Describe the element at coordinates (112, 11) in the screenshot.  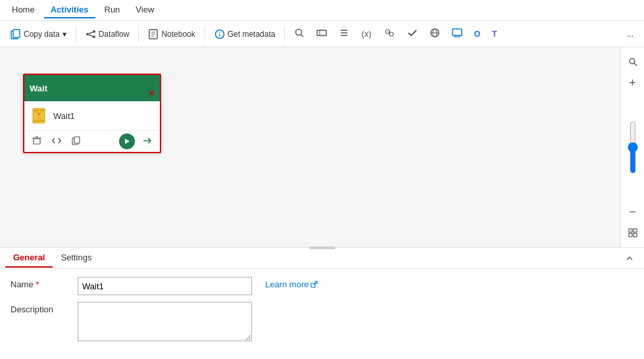
I see `menu-run: Run` at that location.